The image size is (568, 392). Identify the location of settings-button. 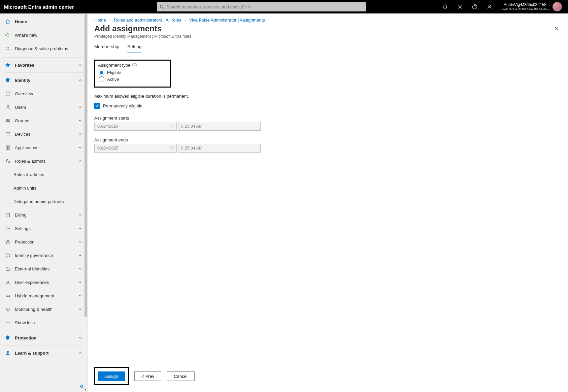
(460, 7).